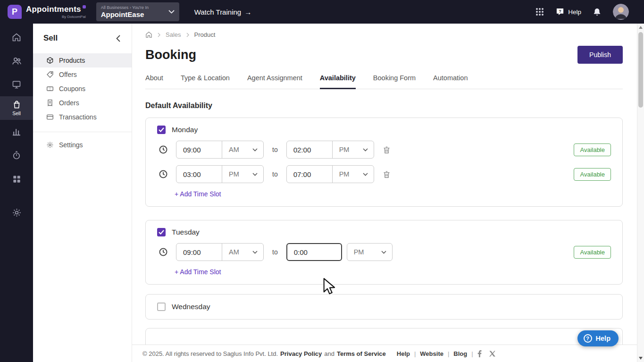  Describe the element at coordinates (188, 35) in the screenshot. I see `chevron-right-icon` at that location.